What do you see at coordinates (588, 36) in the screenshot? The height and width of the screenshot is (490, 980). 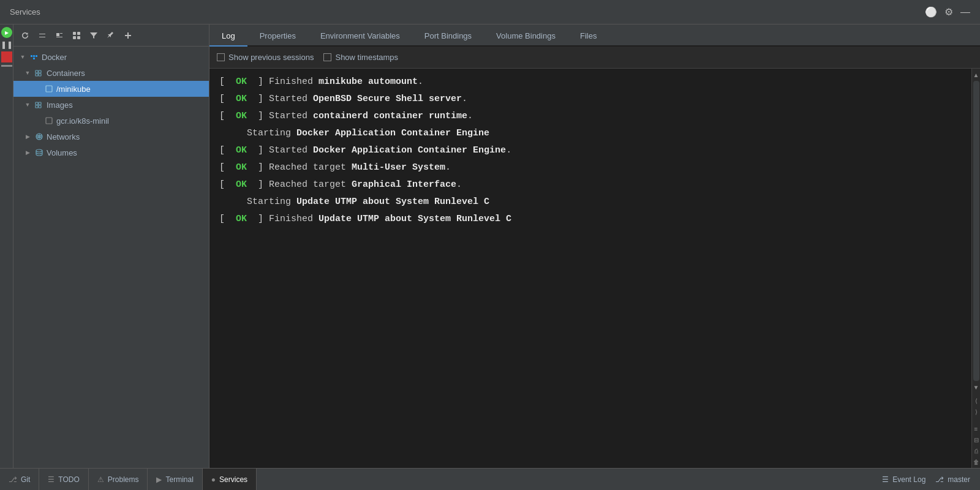 I see `tab-files: Files` at bounding box center [588, 36].